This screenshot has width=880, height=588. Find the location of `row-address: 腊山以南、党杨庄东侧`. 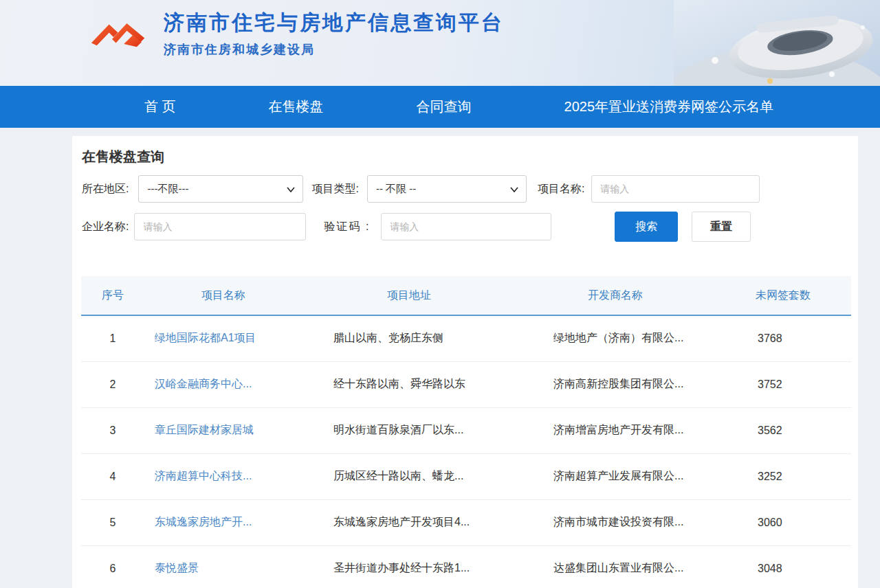

row-address: 腊山以南、党杨庄东侧 is located at coordinates (409, 338).